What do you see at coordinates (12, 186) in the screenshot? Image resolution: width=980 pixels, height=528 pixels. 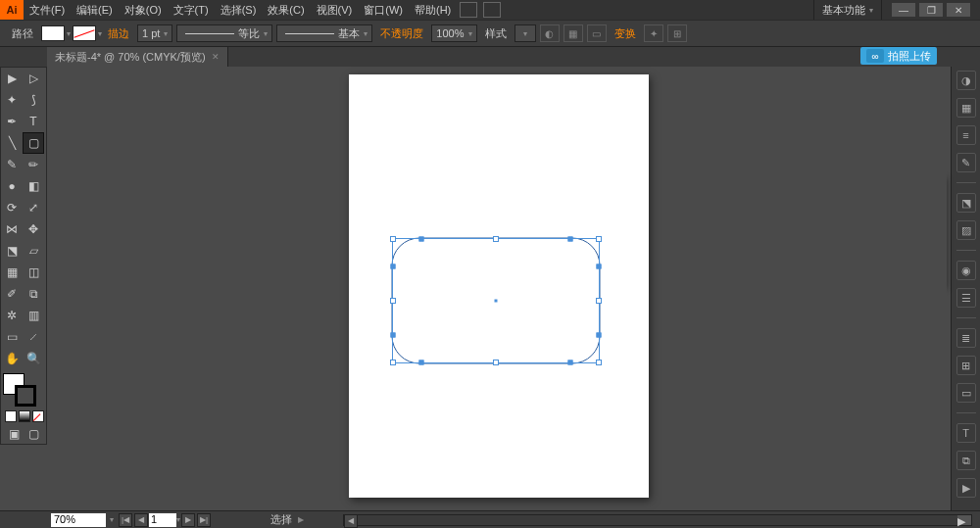 I see `blob-brush-tool: ●` at bounding box center [12, 186].